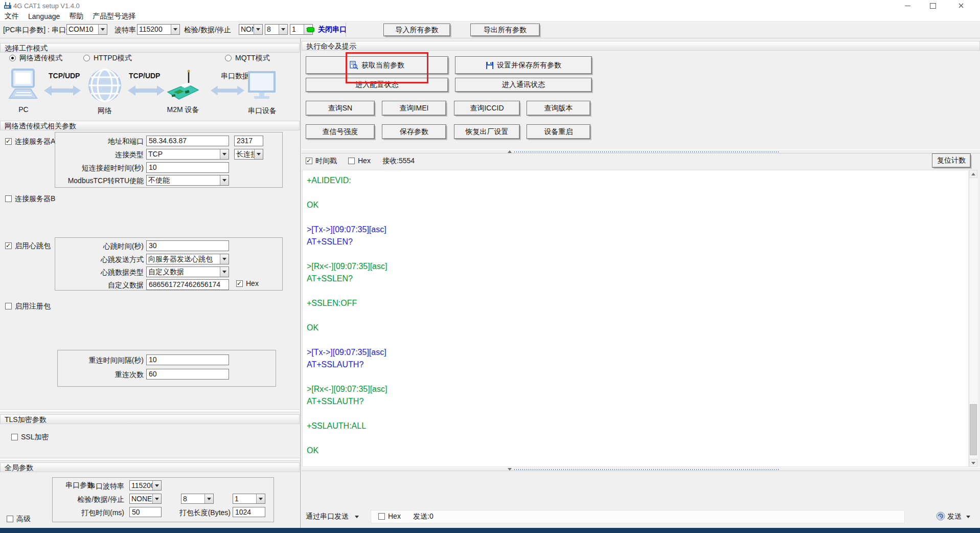  What do you see at coordinates (33, 246) in the screenshot?
I see `heartbeat-label: 启用心跳包` at bounding box center [33, 246].